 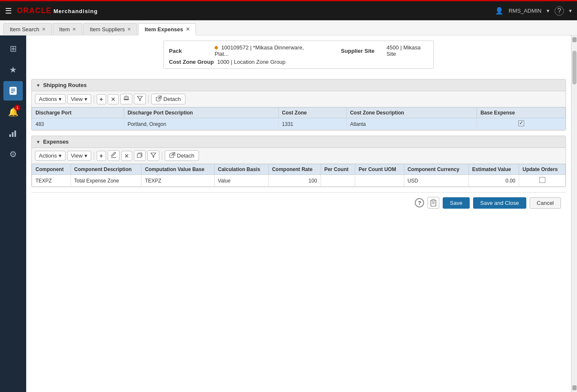 What do you see at coordinates (86, 99) in the screenshot?
I see `view-dropdown-icon: ▾` at bounding box center [86, 99].